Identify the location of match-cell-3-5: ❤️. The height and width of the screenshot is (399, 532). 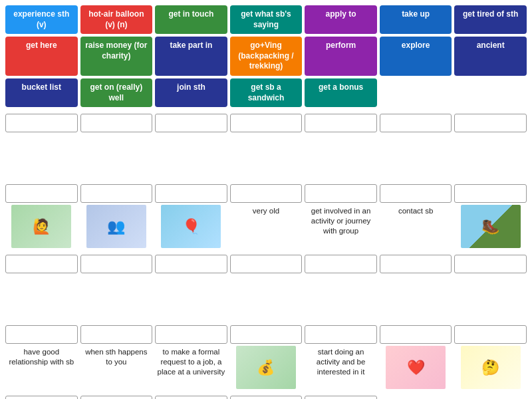
(416, 358).